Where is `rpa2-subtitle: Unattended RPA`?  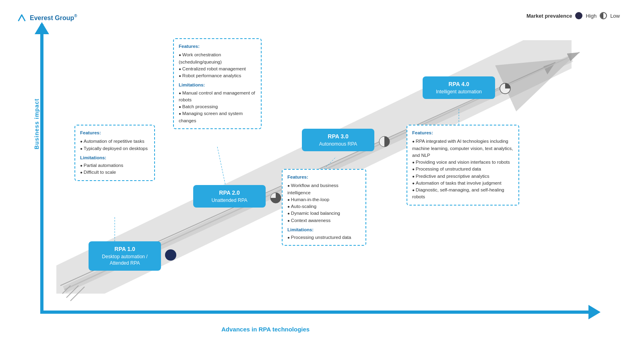
rpa2-subtitle: Unattended RPA is located at coordinates (229, 200).